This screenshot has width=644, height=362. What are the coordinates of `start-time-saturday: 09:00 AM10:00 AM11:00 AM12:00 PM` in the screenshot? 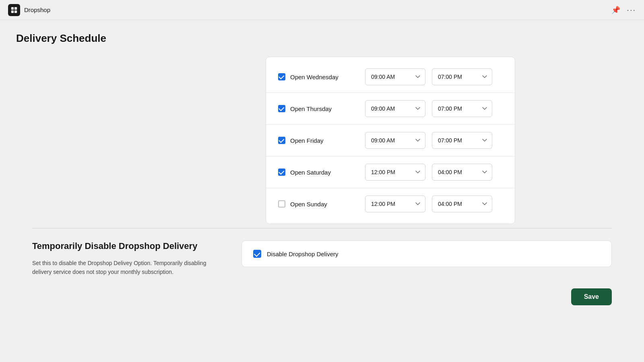 It's located at (395, 172).